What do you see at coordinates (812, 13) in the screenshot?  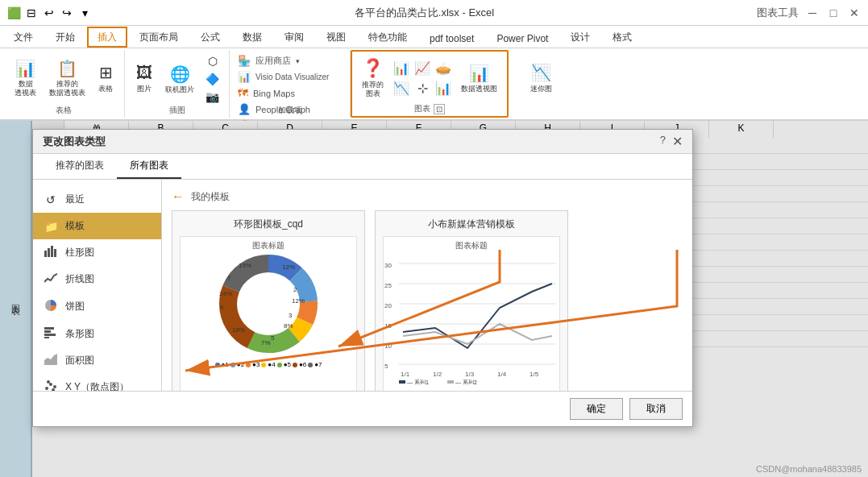 I see `minimize-icon: ─` at bounding box center [812, 13].